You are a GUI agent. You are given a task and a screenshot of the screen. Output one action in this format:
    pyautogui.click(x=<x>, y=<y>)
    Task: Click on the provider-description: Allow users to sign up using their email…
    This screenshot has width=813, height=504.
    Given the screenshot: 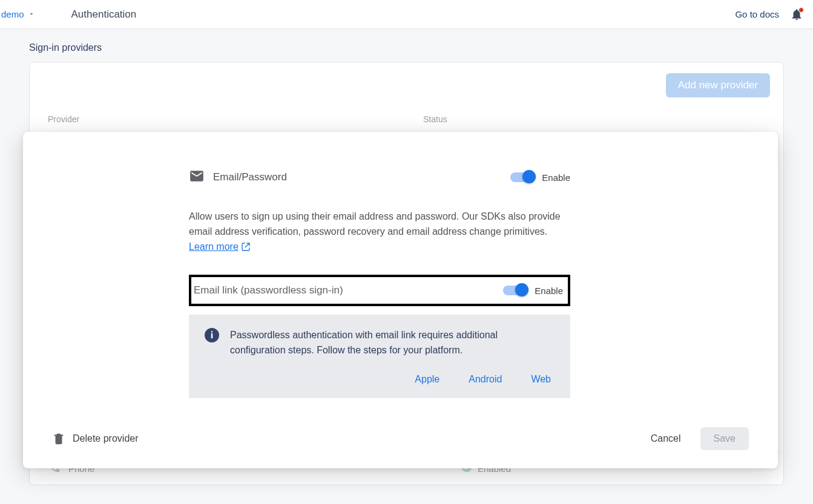 What is the action you would take?
    pyautogui.click(x=380, y=232)
    